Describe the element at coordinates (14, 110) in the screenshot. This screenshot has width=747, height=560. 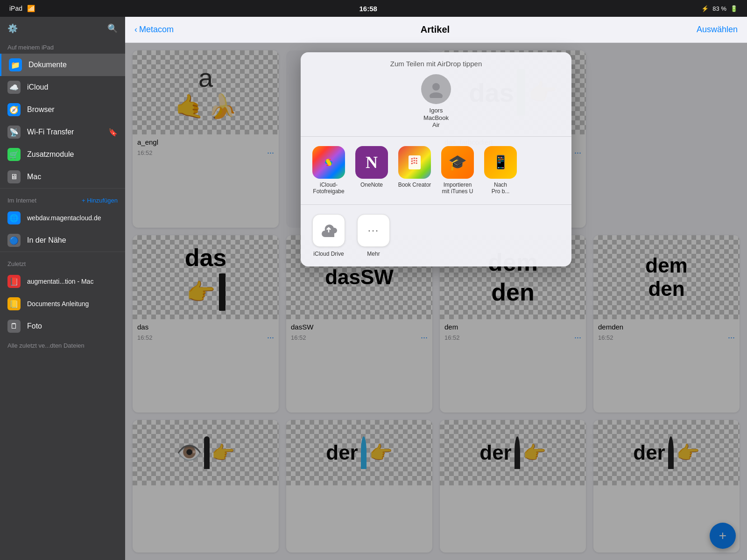
I see `browser-icon: 🧭` at that location.